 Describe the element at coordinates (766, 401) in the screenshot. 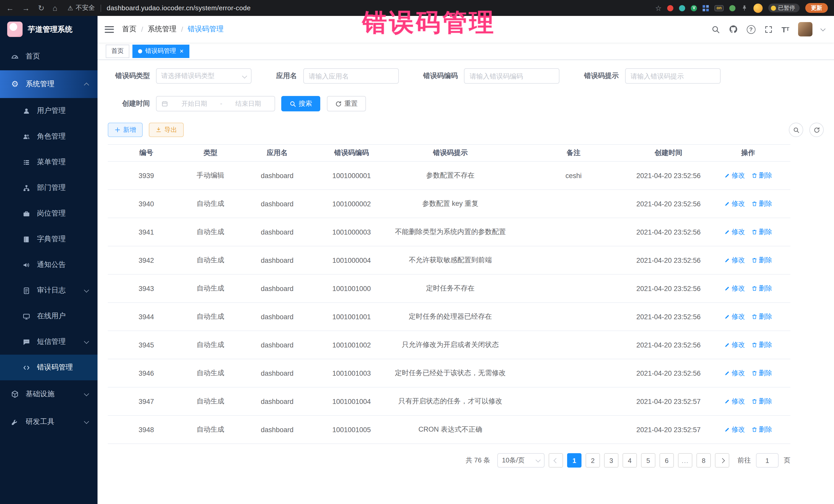

I see `delete-label: 删除` at that location.